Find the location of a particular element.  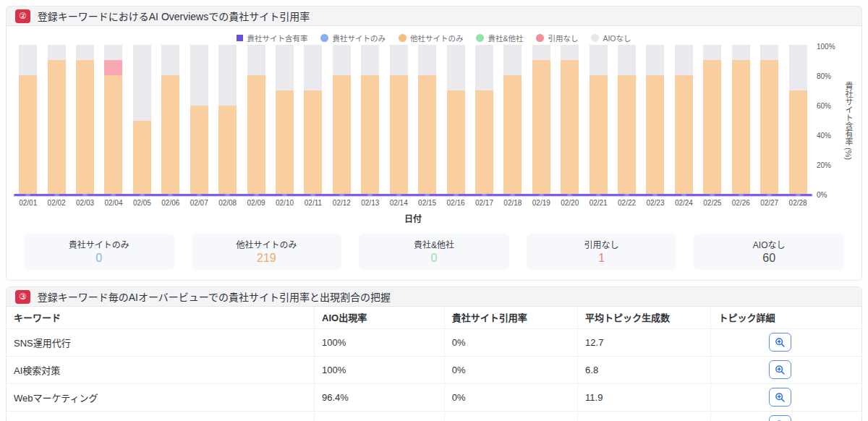

legend-label: 貴社&他社 is located at coordinates (505, 38).